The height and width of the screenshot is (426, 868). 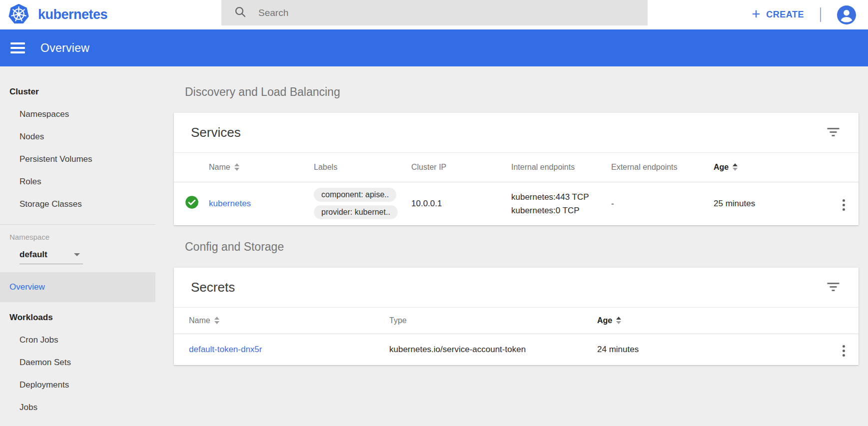 What do you see at coordinates (78, 287) in the screenshot?
I see `sidebar-item-overview: Overview` at bounding box center [78, 287].